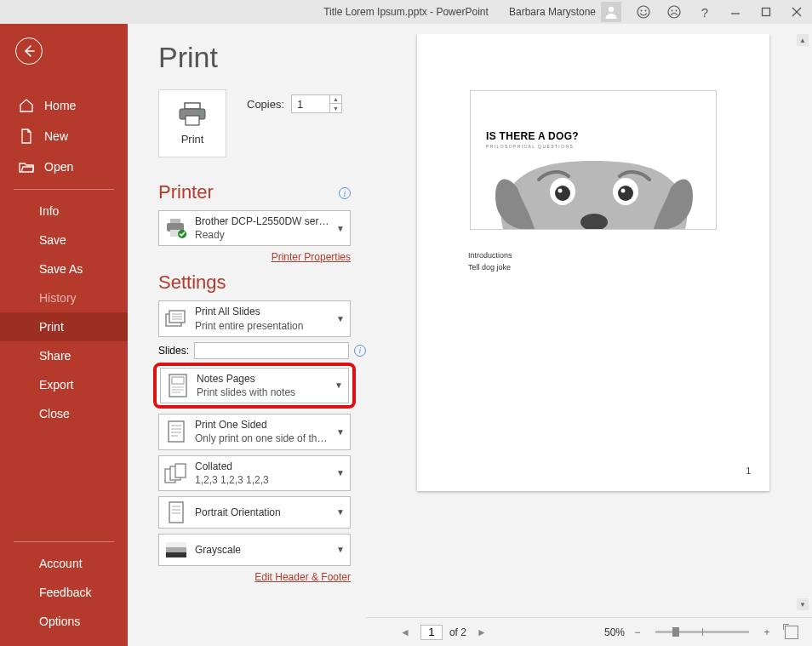 This screenshot has width=812, height=646. I want to click on preview-statusbar: ◄ of 2 ► 50% − +, so click(589, 632).